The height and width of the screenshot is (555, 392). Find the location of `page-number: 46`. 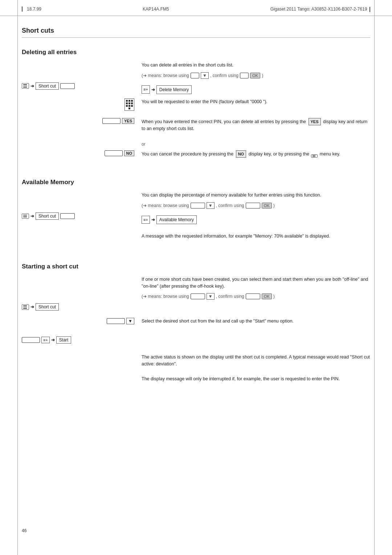

page-number: 46 is located at coordinates (24, 531).